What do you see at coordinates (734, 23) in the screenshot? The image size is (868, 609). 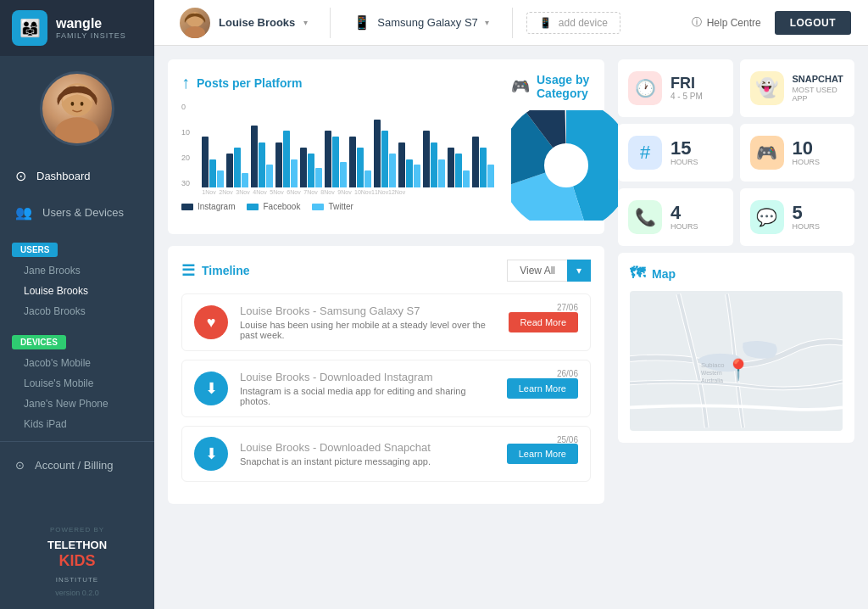 I see `help-label: Help Centre` at bounding box center [734, 23].